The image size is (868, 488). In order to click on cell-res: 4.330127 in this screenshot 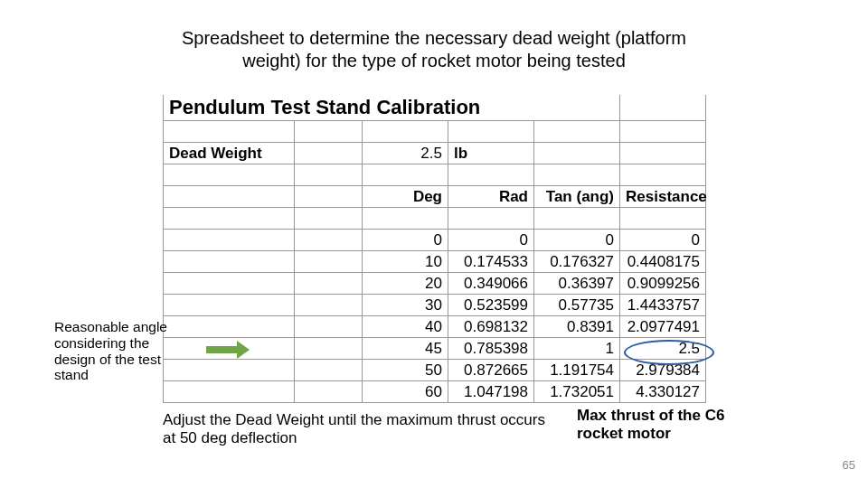, I will do `click(664, 392)`.